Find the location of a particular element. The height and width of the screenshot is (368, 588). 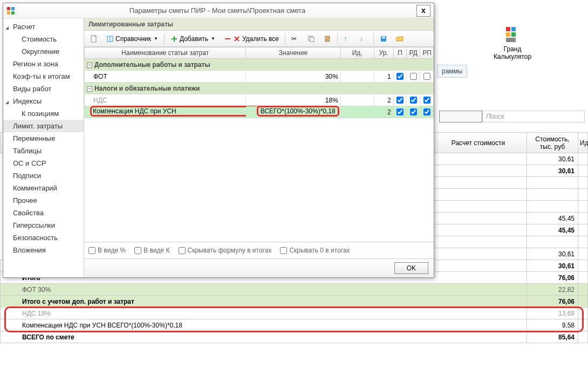

tree-item: Переменные is located at coordinates (43, 138).